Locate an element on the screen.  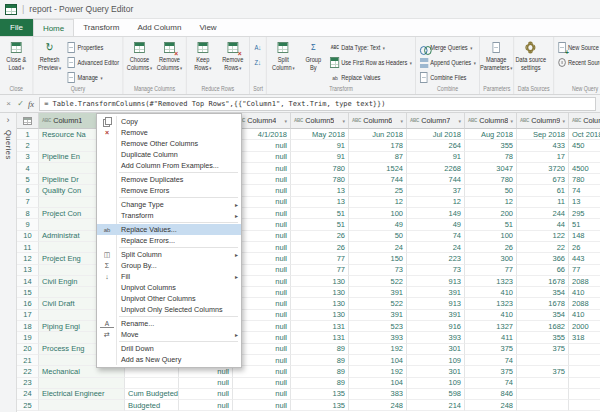
cell: 318 is located at coordinates (584, 338).